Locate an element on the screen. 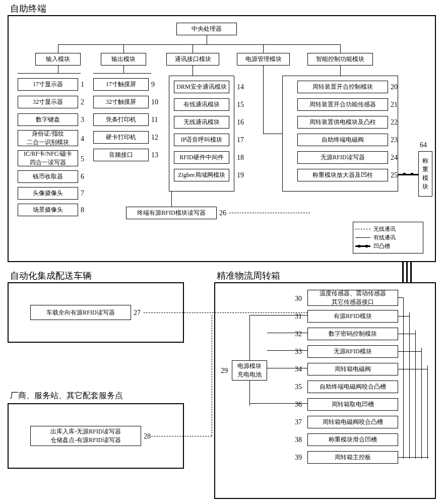 This screenshot has height=504, width=444. comm-item-14: DRM安全通讯模块 is located at coordinates (202, 87).